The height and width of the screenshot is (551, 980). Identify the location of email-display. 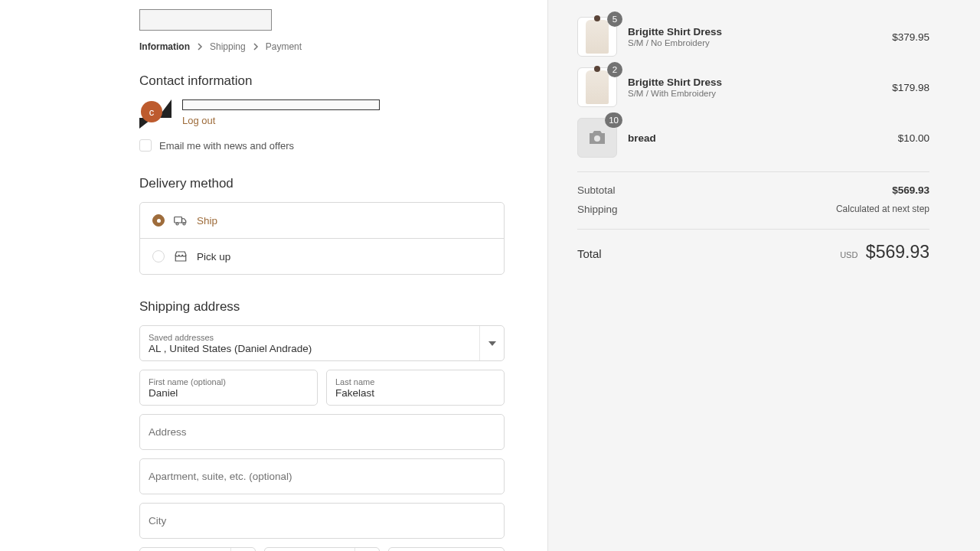
(281, 105).